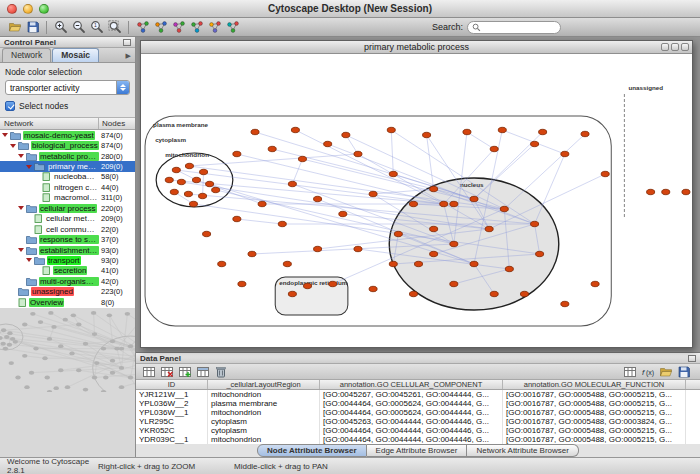 This screenshot has height=474, width=700. I want to click on tree-row: cellular process220(0), so click(68, 208).